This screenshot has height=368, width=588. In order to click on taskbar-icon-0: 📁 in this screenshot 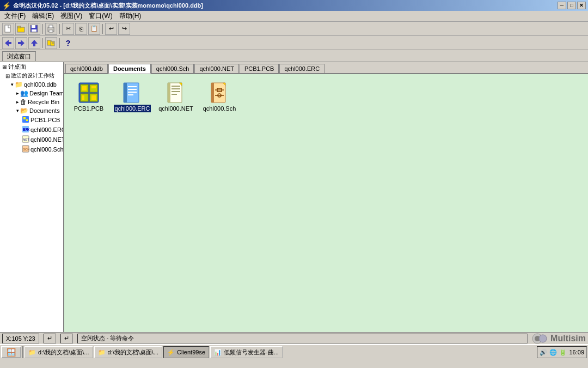, I will do `click(32, 352)`.